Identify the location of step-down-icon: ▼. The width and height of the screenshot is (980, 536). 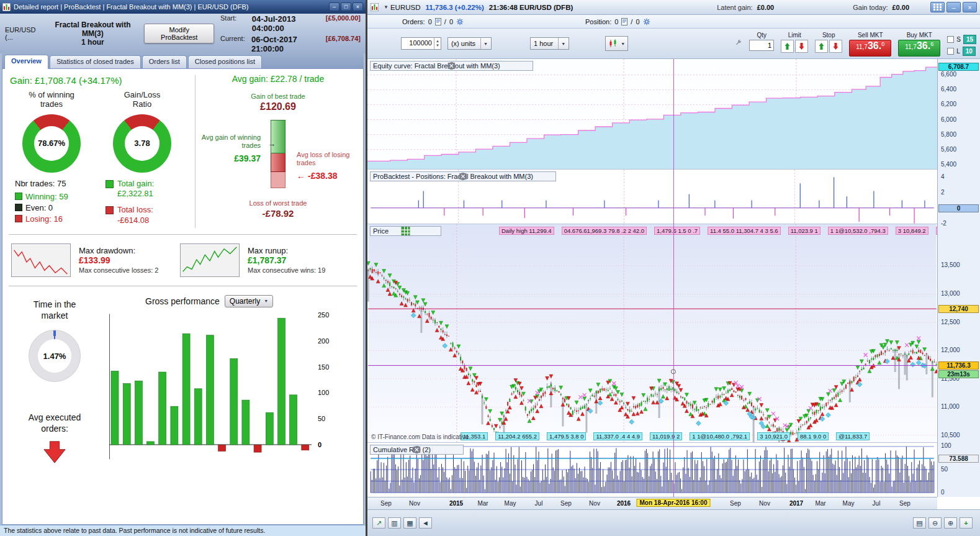
(438, 46).